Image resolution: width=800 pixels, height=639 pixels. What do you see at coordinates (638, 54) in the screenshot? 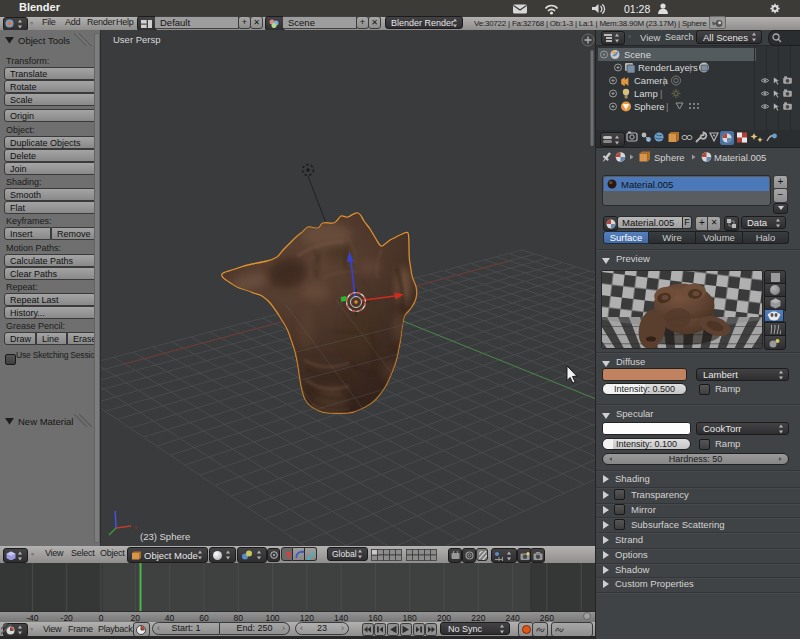
I see `svg-text: Scene` at bounding box center [638, 54].